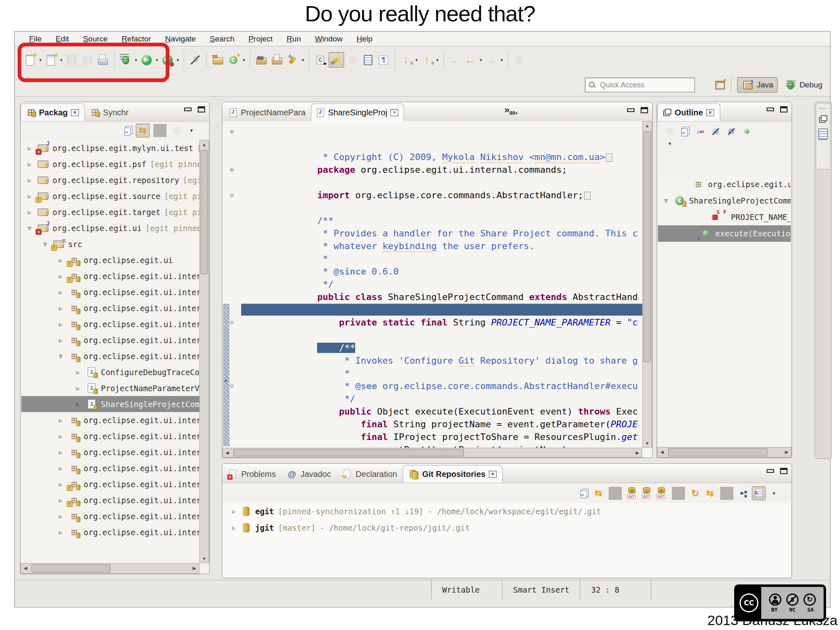 This screenshot has height=630, width=840. Describe the element at coordinates (110, 351) in the screenshot. I see `project-tree: ▷ org.eclipse.egit.mylyn.ui.test [egit p…` at that location.